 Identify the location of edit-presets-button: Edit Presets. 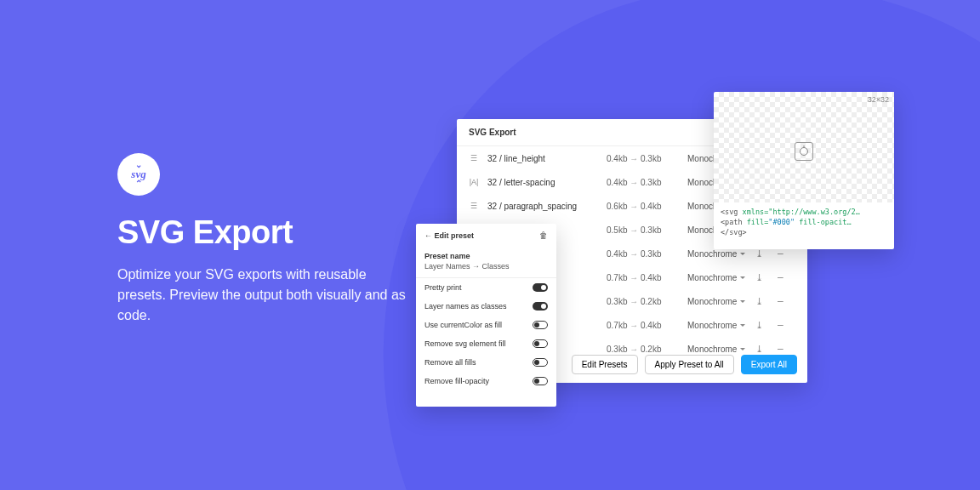
(605, 364).